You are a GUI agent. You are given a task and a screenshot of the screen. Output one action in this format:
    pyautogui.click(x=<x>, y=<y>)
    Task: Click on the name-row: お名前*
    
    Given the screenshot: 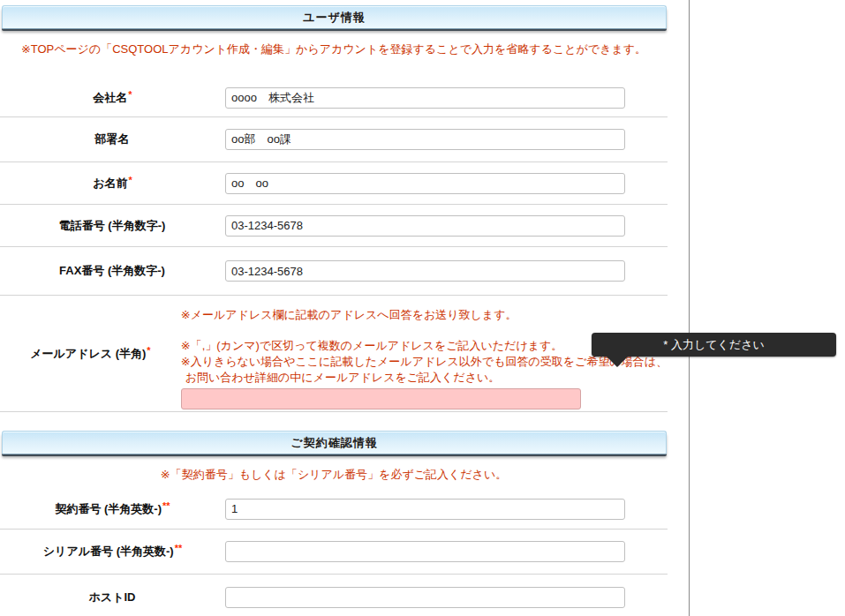 What is the action you would take?
    pyautogui.click(x=334, y=184)
    